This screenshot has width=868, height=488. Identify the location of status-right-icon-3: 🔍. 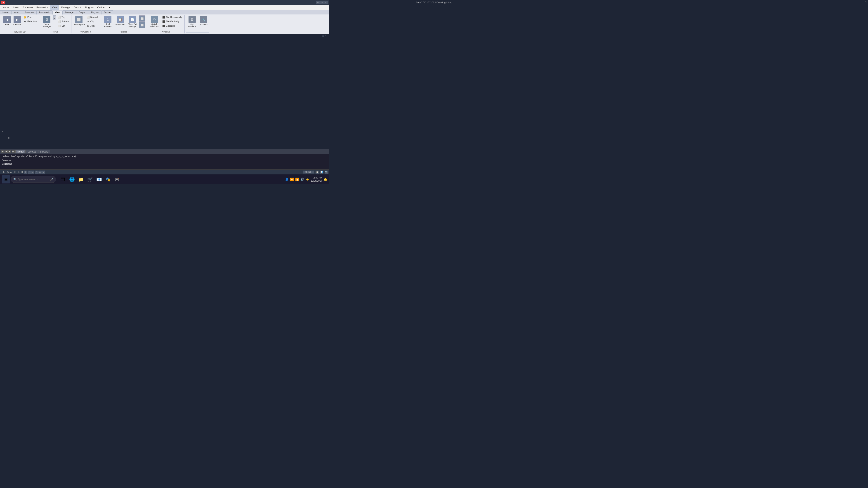
(326, 172).